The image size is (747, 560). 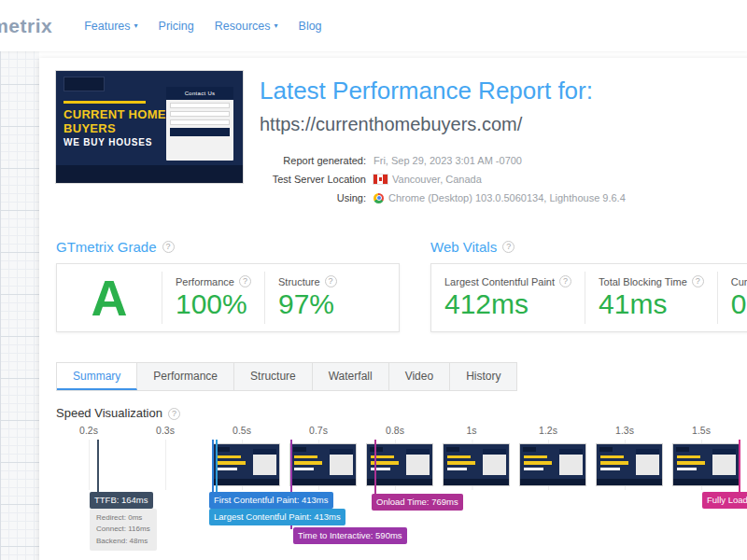 I want to click on metric-label-text: Performance, so click(x=205, y=282).